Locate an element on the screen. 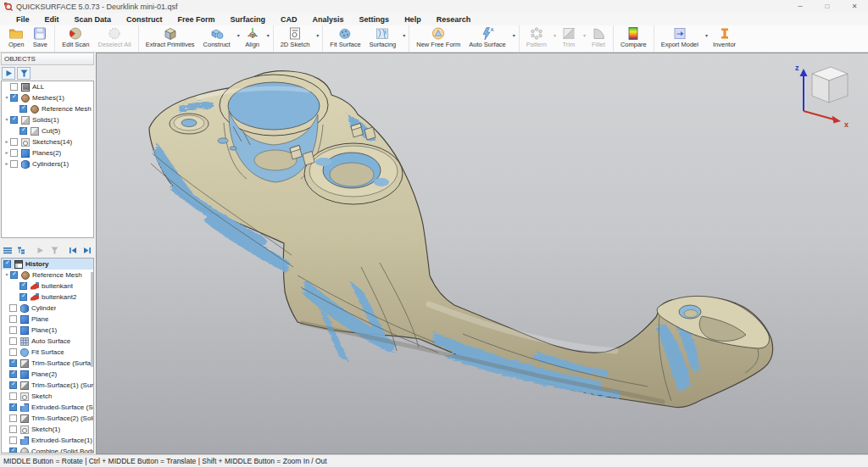 The width and height of the screenshot is (868, 467). surfacing-button: Surfacing is located at coordinates (383, 37).